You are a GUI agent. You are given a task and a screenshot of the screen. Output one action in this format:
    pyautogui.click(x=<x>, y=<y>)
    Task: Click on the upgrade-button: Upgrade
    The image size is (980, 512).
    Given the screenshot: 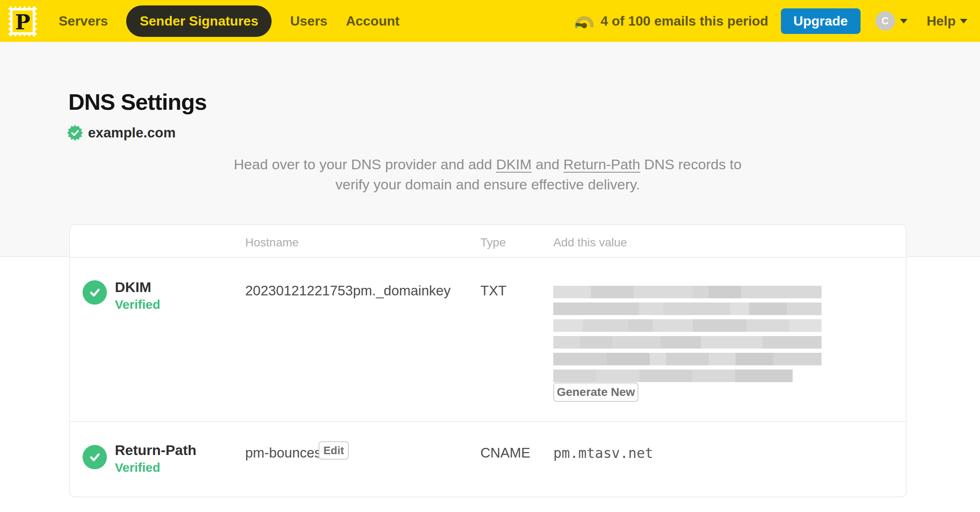 What is the action you would take?
    pyautogui.click(x=821, y=21)
    